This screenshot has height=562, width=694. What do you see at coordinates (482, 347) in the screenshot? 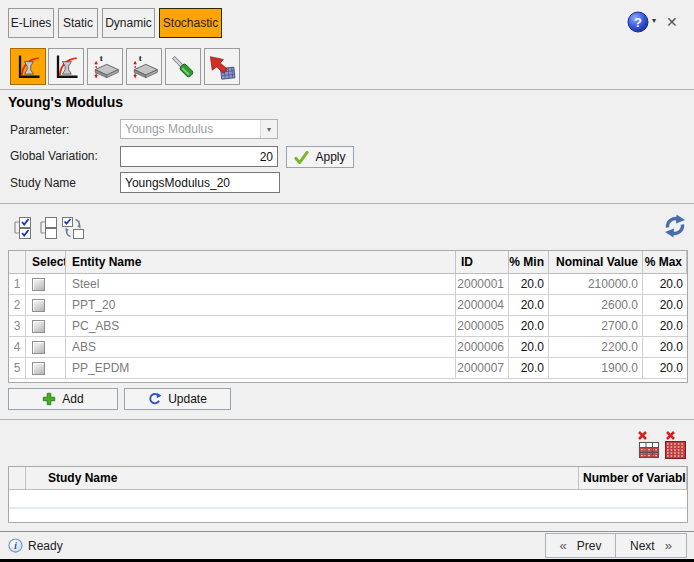
I see `id-cell: 2000006` at bounding box center [482, 347].